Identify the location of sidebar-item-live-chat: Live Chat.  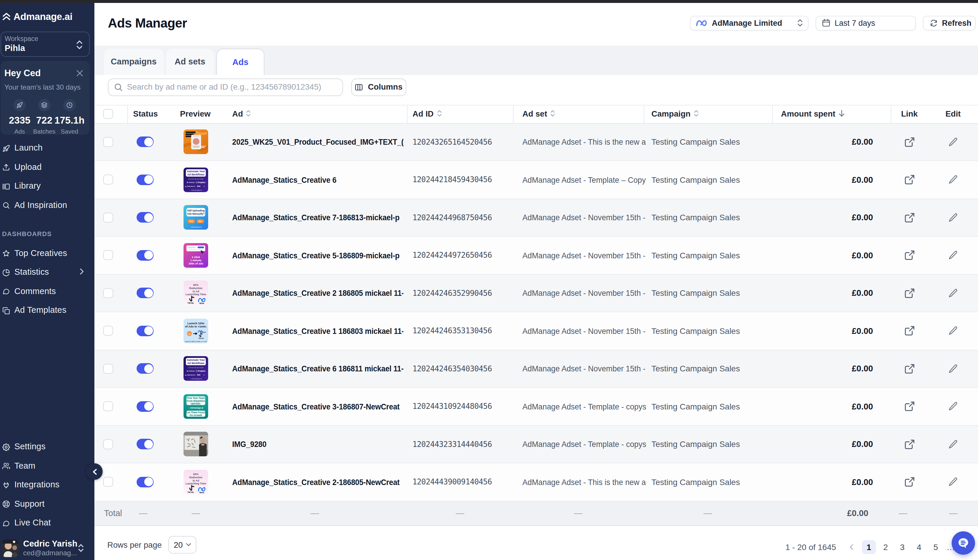
(47, 523).